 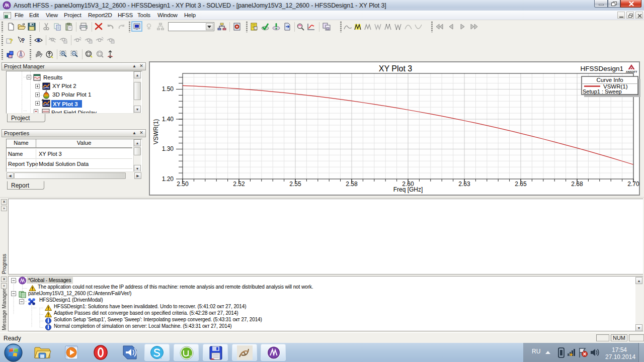 I want to click on svg-text: Results, so click(x=53, y=77).